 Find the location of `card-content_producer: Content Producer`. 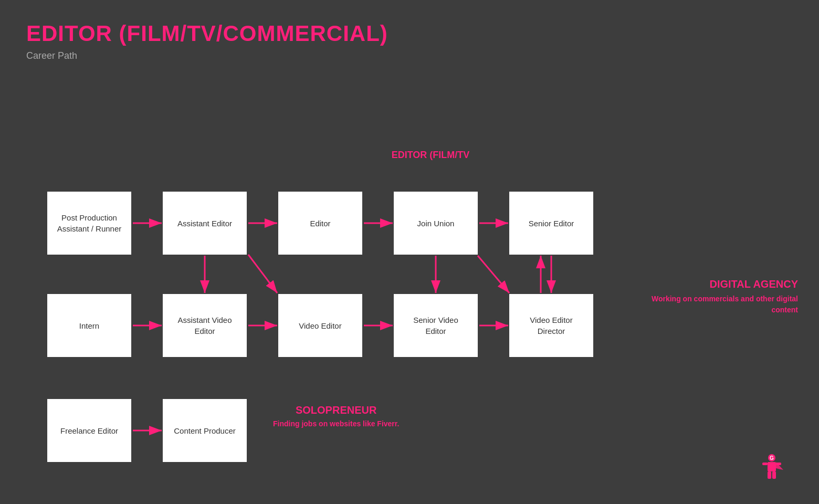

card-content_producer: Content Producer is located at coordinates (205, 430).